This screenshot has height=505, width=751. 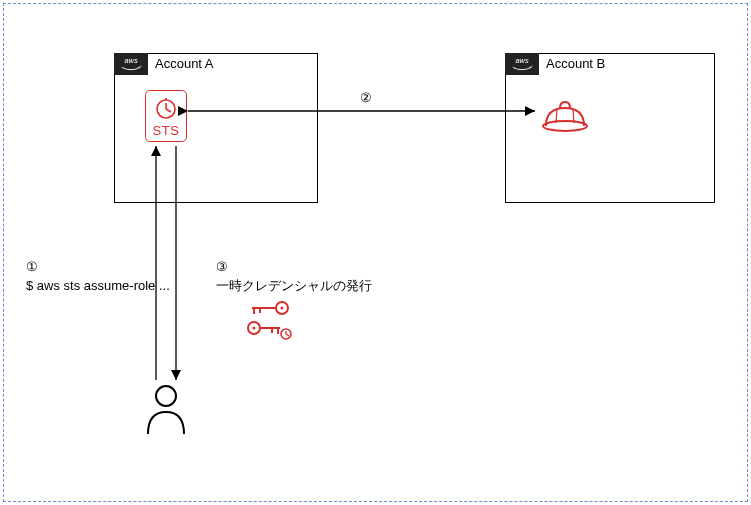 What do you see at coordinates (166, 116) in the screenshot?
I see `sts-service-icon: STS` at bounding box center [166, 116].